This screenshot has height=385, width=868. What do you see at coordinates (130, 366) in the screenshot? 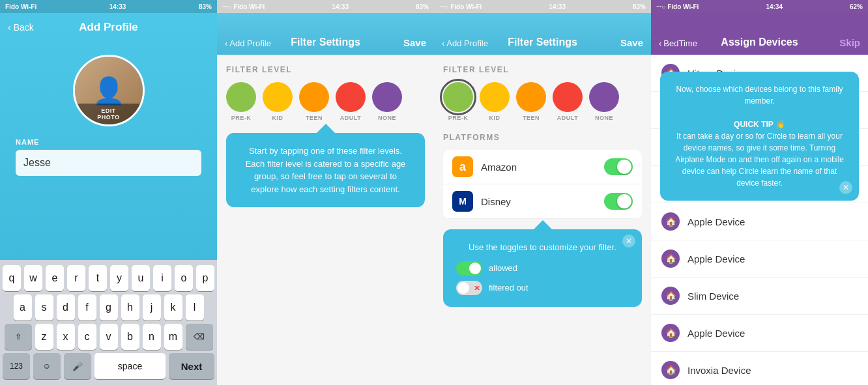
I see `space-key: space` at bounding box center [130, 366].